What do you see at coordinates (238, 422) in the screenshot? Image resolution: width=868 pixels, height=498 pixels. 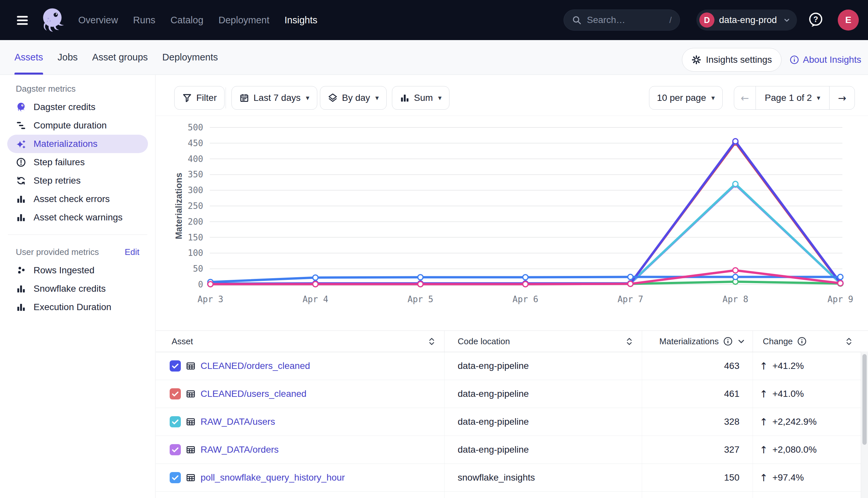 I see `asset-link: RAW_DATA/users` at bounding box center [238, 422].